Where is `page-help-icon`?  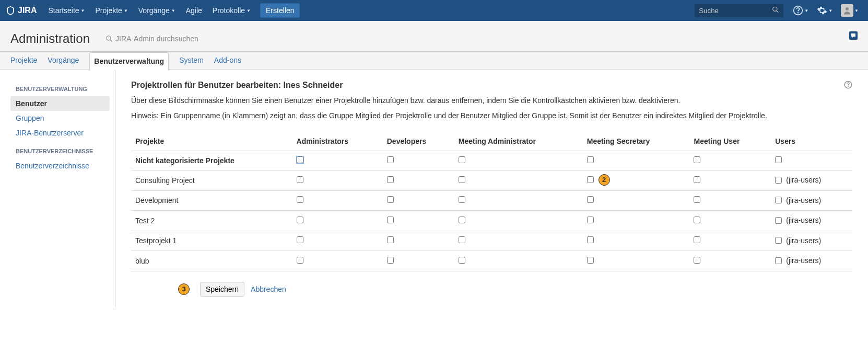 page-help-icon is located at coordinates (848, 86).